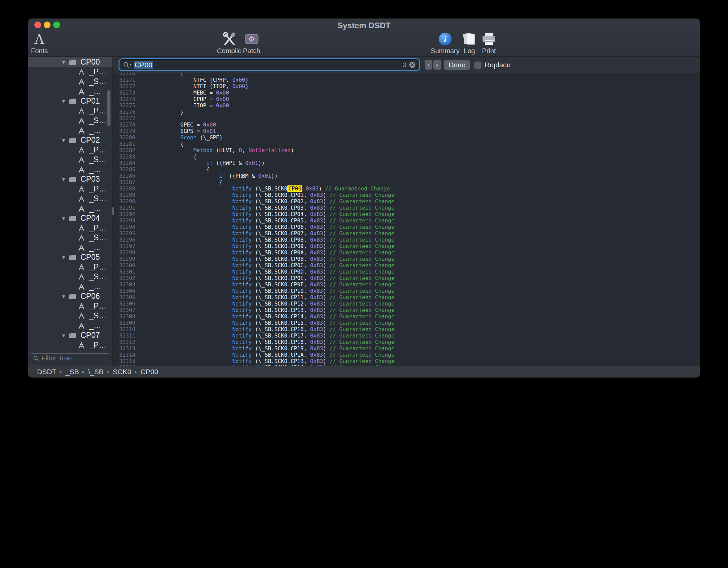 This screenshot has height=568, width=728. I want to click on line-number: 32278, so click(124, 125).